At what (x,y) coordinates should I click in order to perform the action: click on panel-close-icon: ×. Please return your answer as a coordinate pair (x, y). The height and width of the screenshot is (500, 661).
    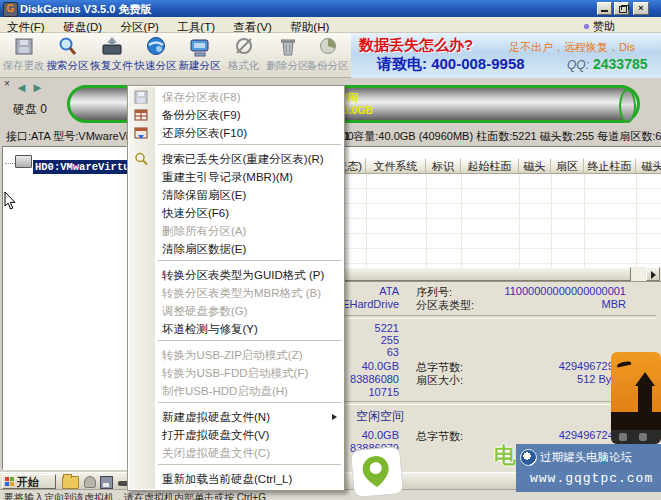
    Looking at the image, I should click on (7, 84).